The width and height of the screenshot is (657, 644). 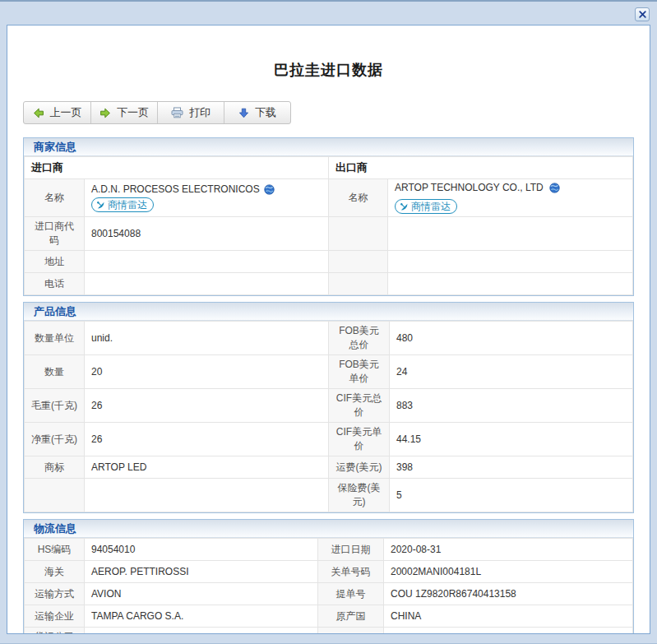 I want to click on print-button: 打印, so click(x=191, y=113).